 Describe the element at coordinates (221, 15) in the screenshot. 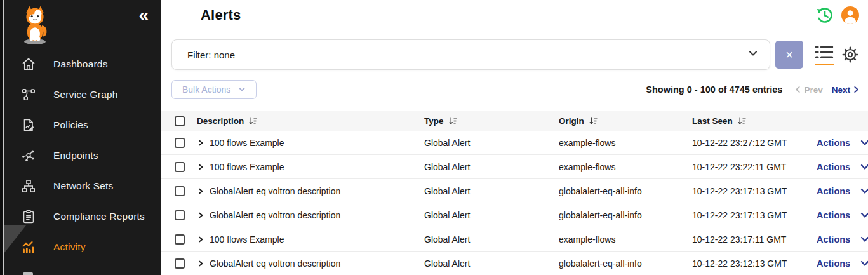

I see `page-title: Alerts` at that location.